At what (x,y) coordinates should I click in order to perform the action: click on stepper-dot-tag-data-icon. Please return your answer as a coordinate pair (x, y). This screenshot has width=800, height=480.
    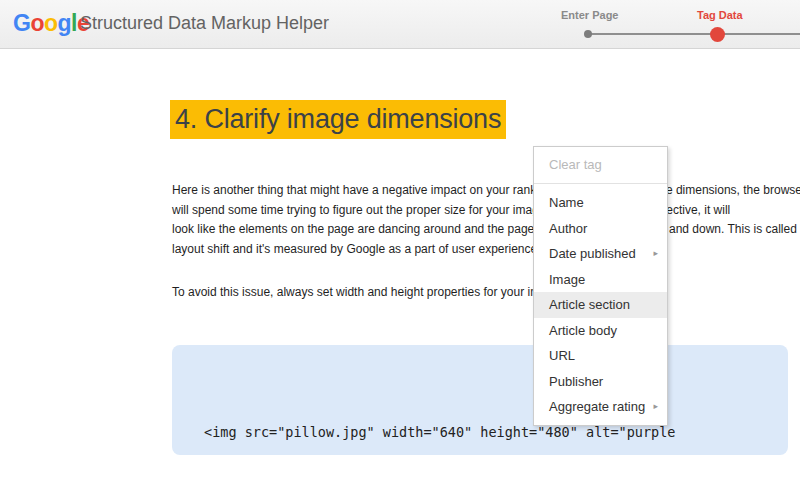
    Looking at the image, I should click on (718, 34).